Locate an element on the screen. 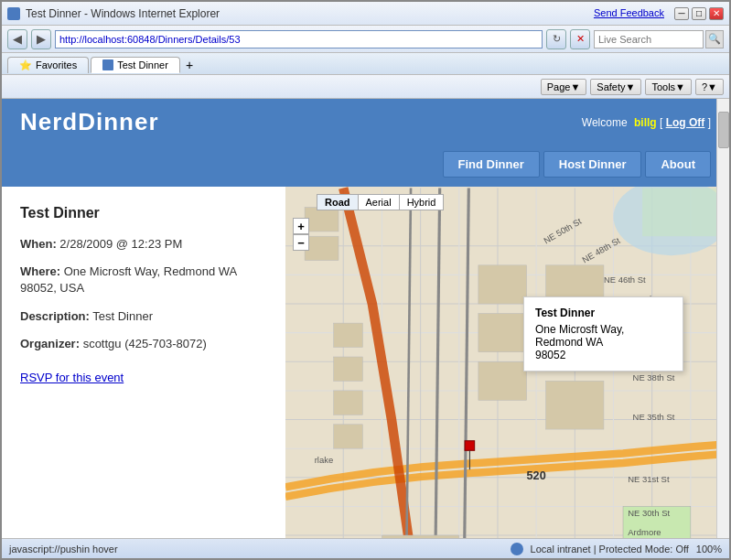 This screenshot has height=560, width=731. browser-title: Test Dinner - Windows Internet Explorer is located at coordinates (123, 14).